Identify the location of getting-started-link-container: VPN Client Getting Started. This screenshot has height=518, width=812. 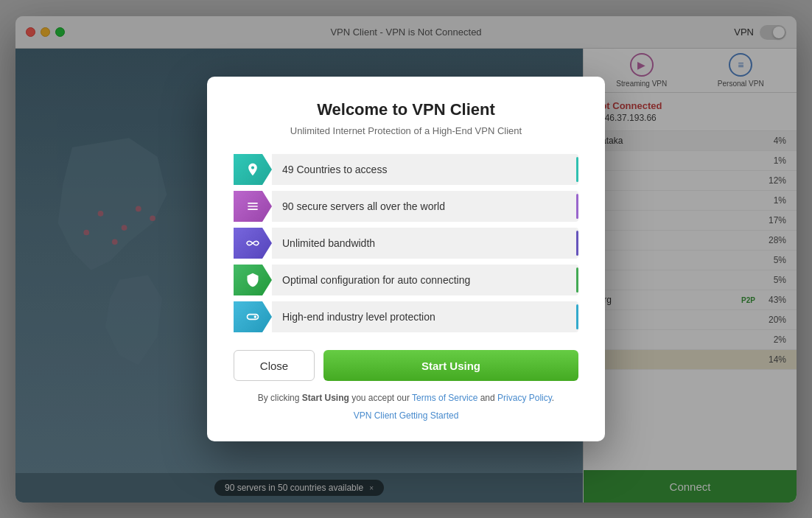
(406, 416).